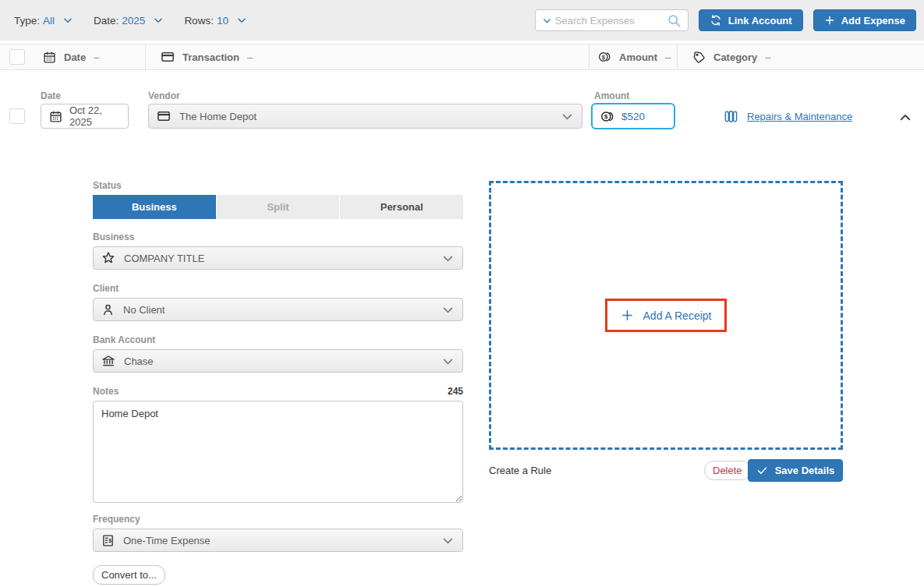 Image resolution: width=924 pixels, height=587 pixels. I want to click on tab-business: Business, so click(154, 207).